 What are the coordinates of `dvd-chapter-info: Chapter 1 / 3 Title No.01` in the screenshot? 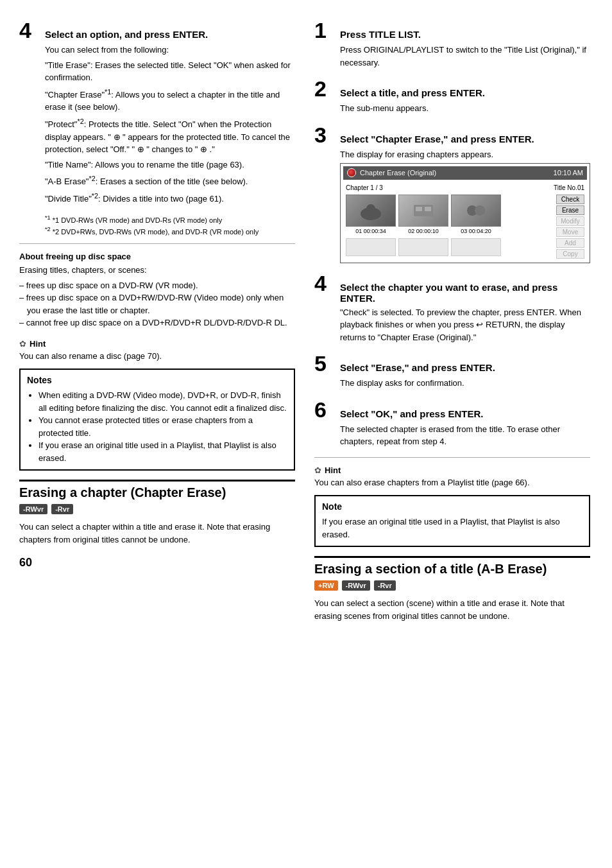 It's located at (465, 187).